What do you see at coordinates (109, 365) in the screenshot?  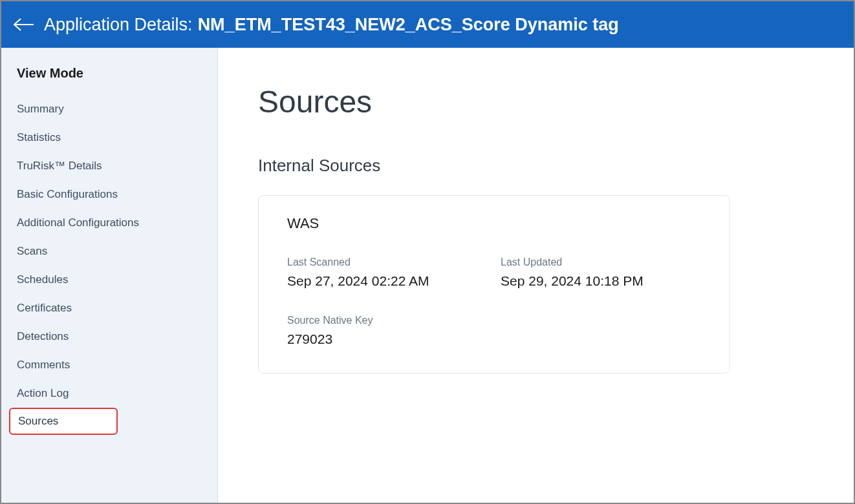 I see `sidebar-item-comments: Comments` at bounding box center [109, 365].